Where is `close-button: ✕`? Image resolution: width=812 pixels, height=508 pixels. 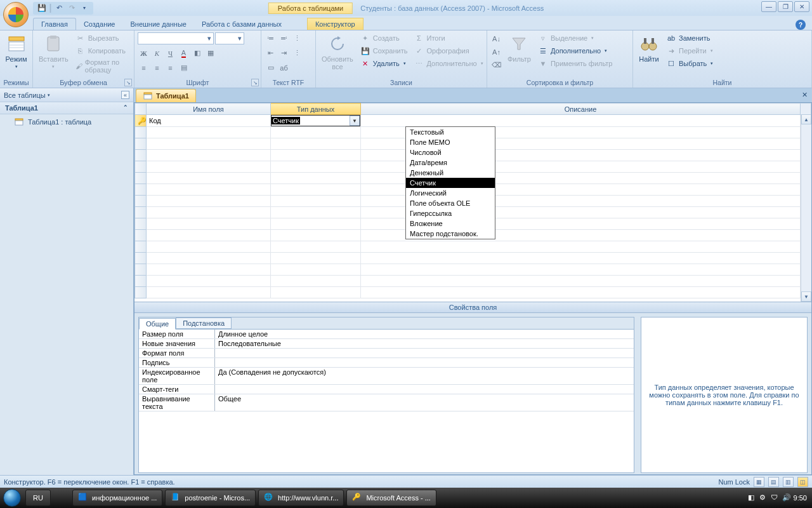 close-button: ✕ is located at coordinates (802, 6).